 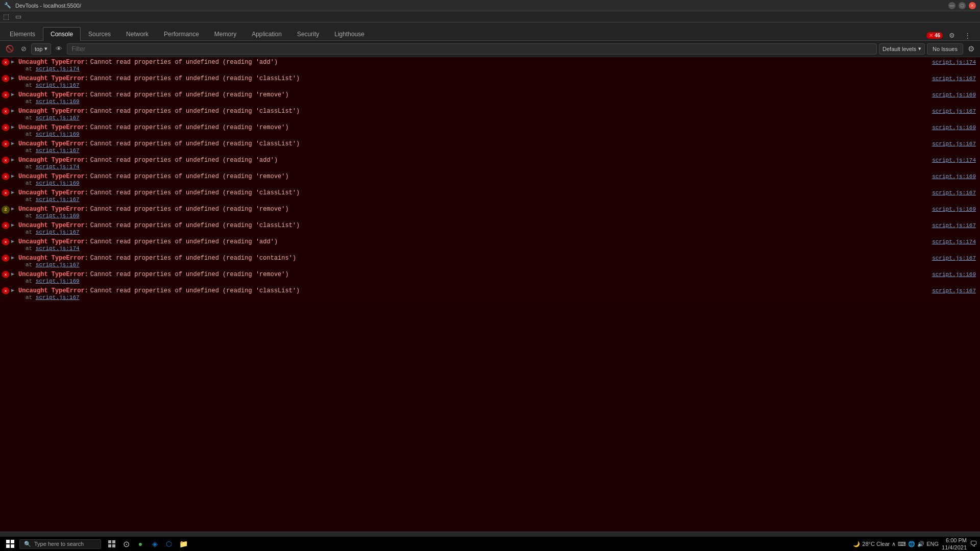 I want to click on tab-application: Application, so click(x=266, y=34).